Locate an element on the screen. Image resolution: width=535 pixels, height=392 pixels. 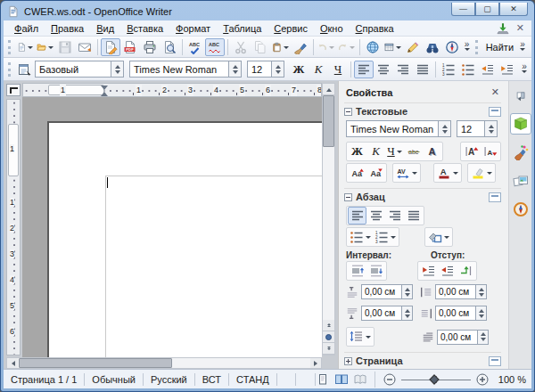
draw-functions-button is located at coordinates (413, 47).